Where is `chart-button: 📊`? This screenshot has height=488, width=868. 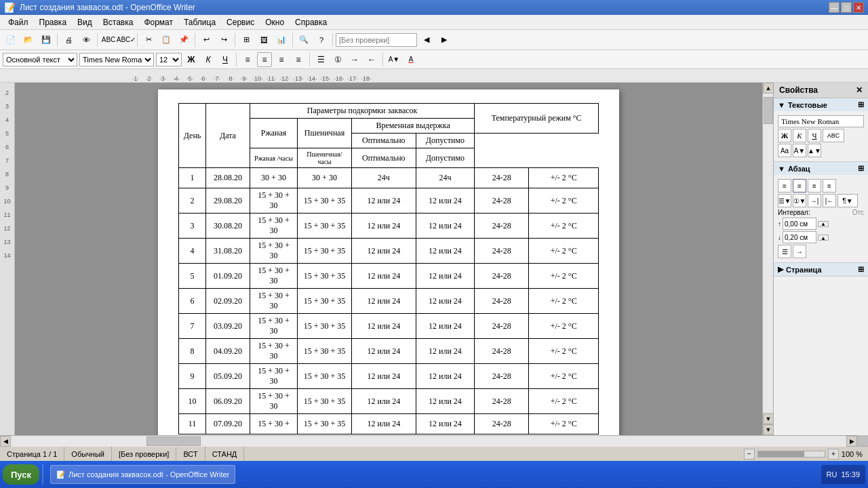
chart-button: 📊 is located at coordinates (281, 40).